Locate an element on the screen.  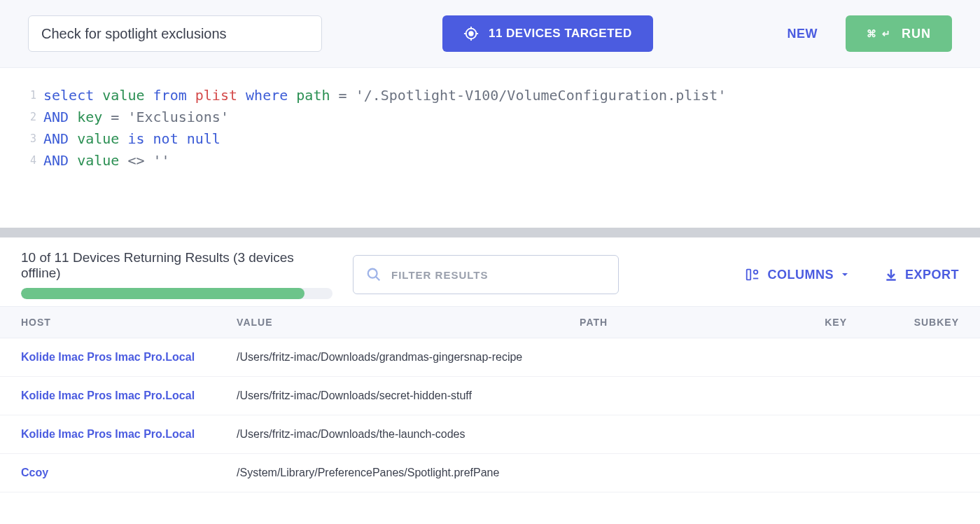
run-button: ⌘ ↵ RUN is located at coordinates (899, 34).